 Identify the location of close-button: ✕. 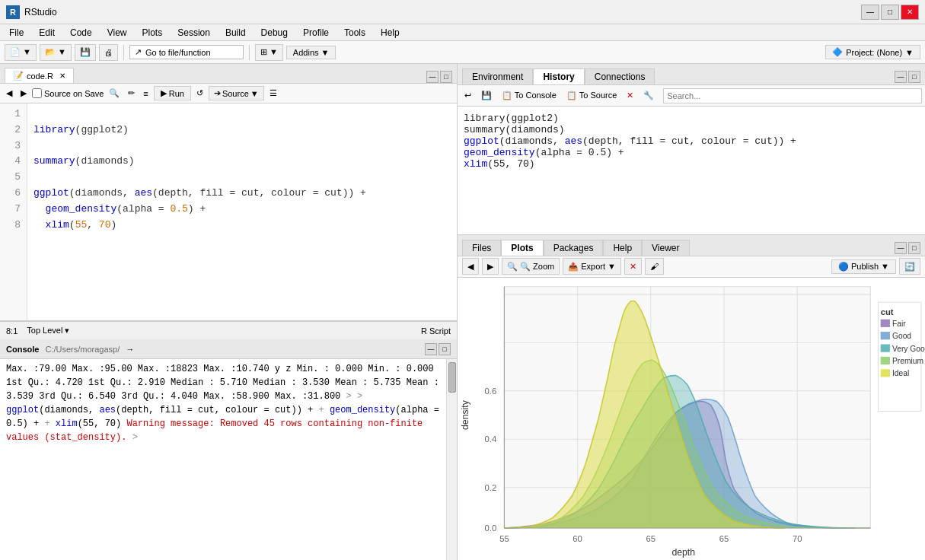
(910, 12).